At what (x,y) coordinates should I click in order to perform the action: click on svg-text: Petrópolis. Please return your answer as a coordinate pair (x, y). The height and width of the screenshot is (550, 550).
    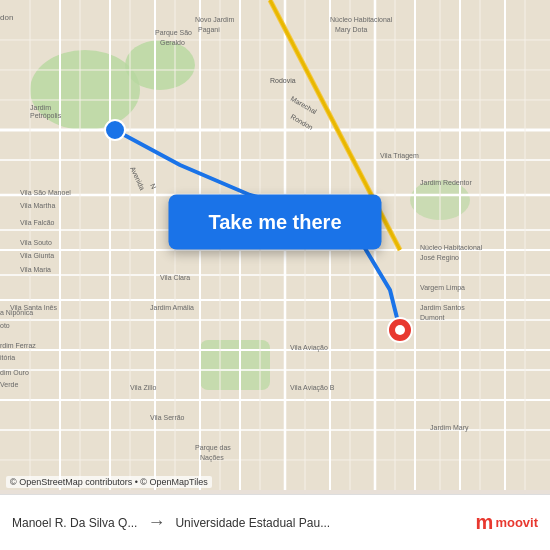
    Looking at the image, I should click on (46, 116).